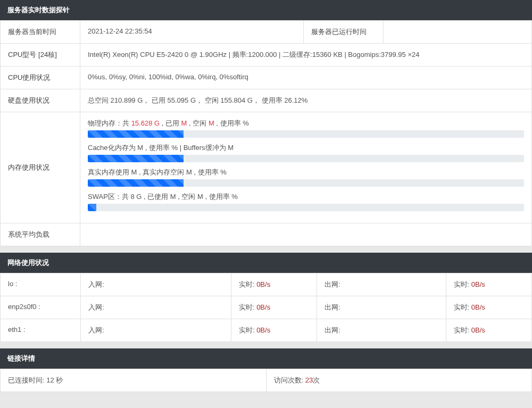  What do you see at coordinates (40, 168) in the screenshot?
I see `label-mem-usage: 内存使用状况` at bounding box center [40, 168].